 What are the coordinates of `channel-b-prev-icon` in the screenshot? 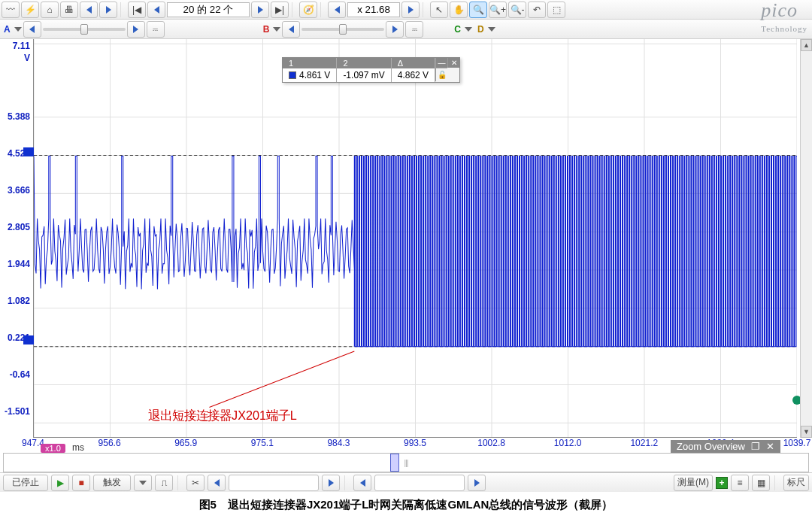 It's located at (291, 29).